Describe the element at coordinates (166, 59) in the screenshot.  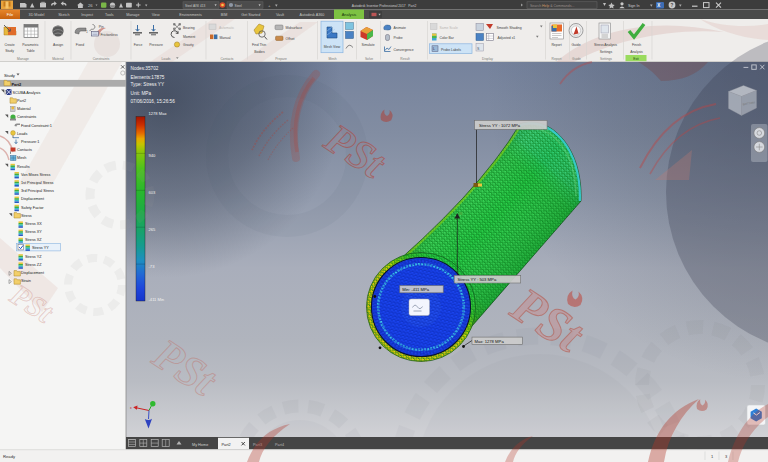
I see `svg-text: Loads` at that location.